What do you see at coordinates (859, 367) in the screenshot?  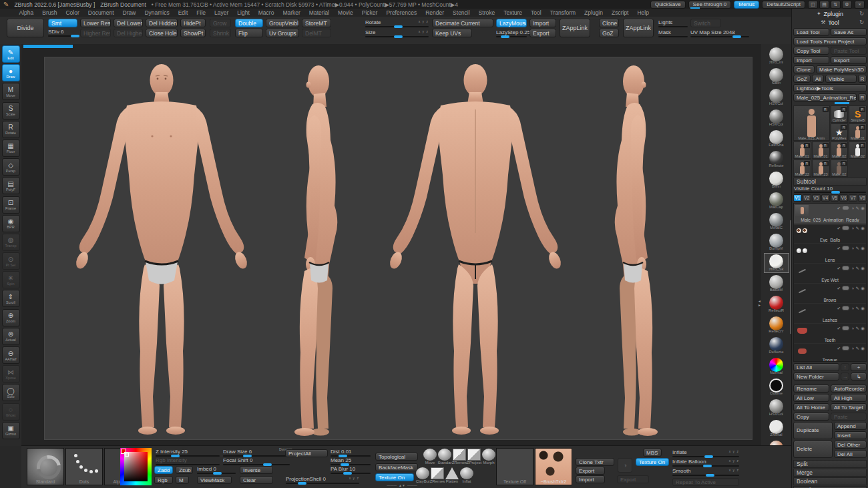 I see `add-subtool-button: +` at bounding box center [859, 367].